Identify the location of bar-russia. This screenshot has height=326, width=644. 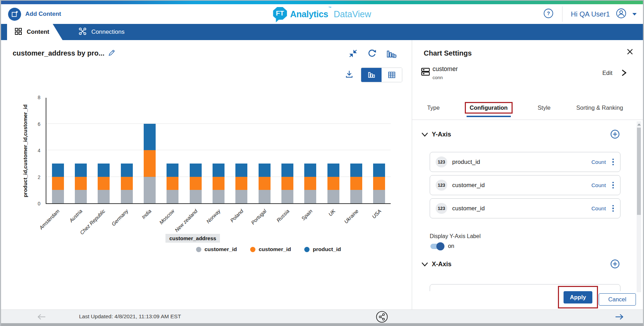
(287, 151).